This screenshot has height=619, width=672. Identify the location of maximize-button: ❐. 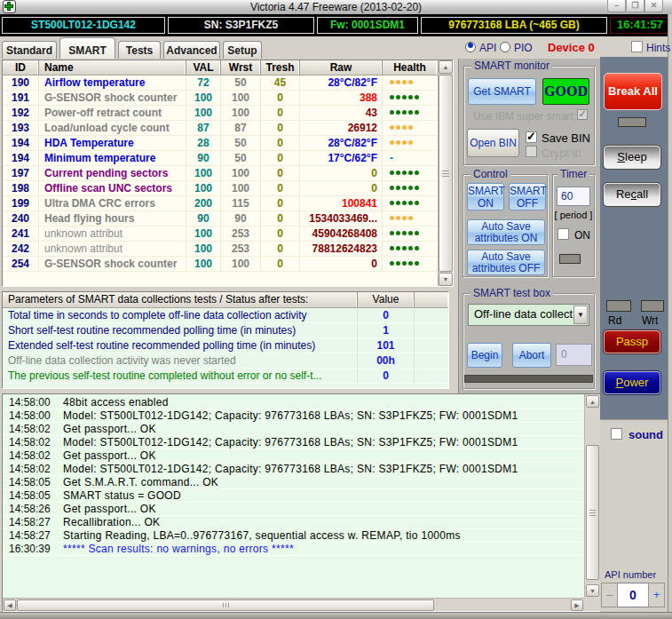
(636, 6).